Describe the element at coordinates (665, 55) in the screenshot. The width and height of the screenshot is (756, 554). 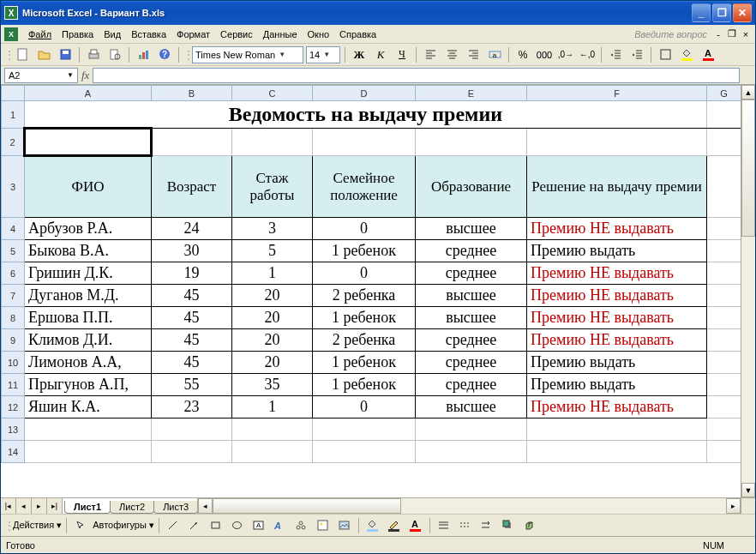
I see `borders-button` at that location.